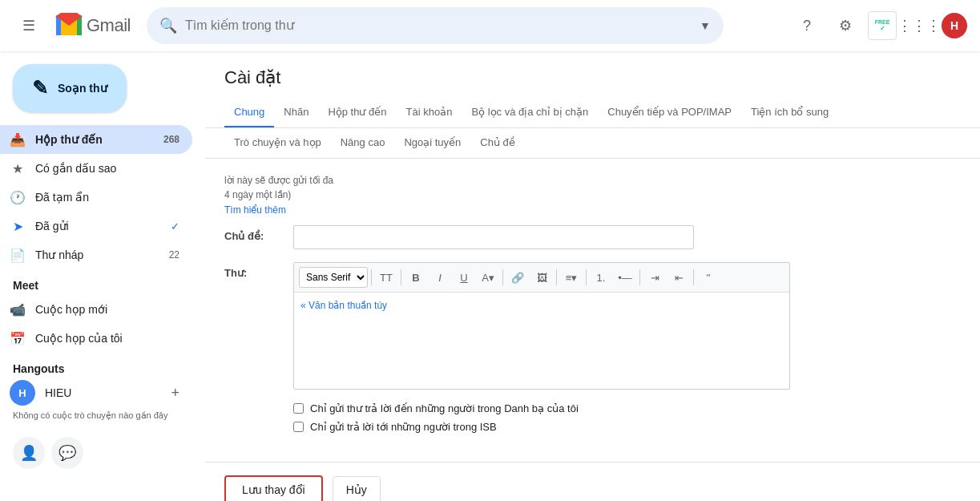 Image resolution: width=980 pixels, height=501 pixels. Describe the element at coordinates (363, 143) in the screenshot. I see `tab-nang-cao: Nâng cao` at that location.